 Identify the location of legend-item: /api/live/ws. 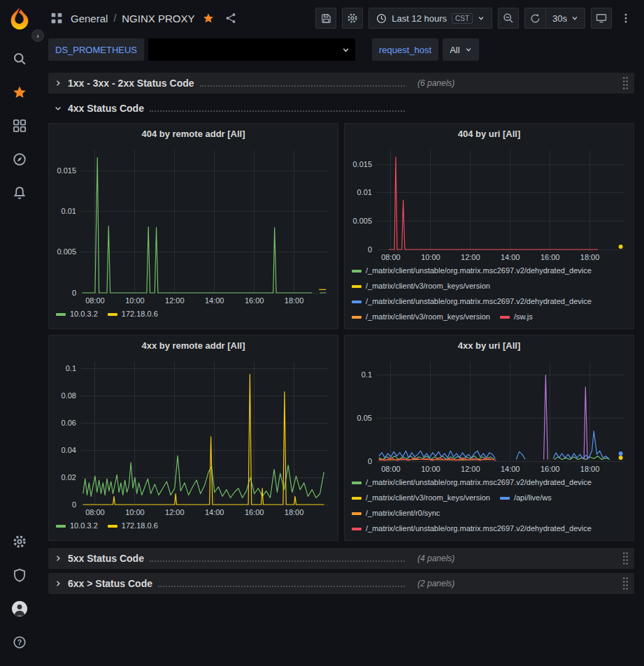
(526, 498).